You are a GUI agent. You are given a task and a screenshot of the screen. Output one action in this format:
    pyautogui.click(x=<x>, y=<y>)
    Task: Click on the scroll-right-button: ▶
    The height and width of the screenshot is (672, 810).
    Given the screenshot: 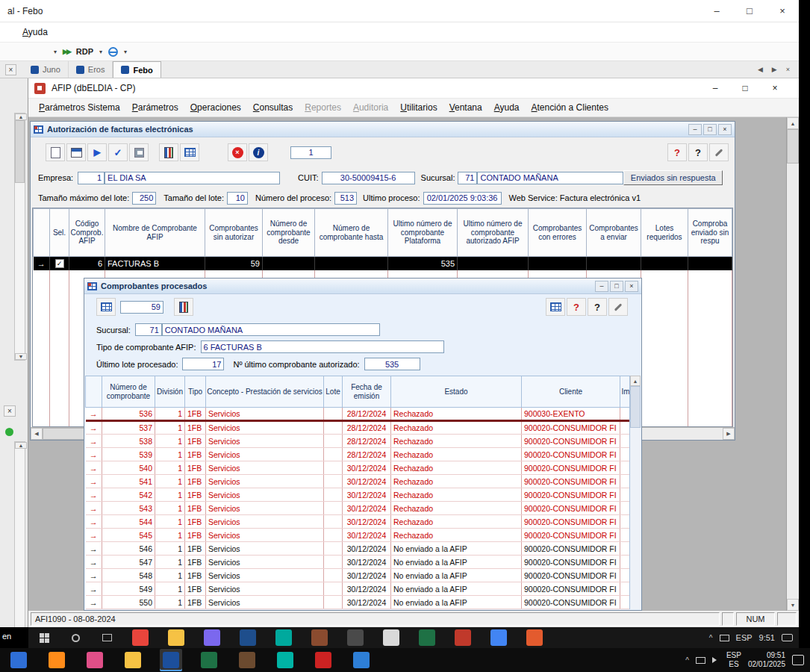 What is the action you would take?
    pyautogui.click(x=729, y=434)
    